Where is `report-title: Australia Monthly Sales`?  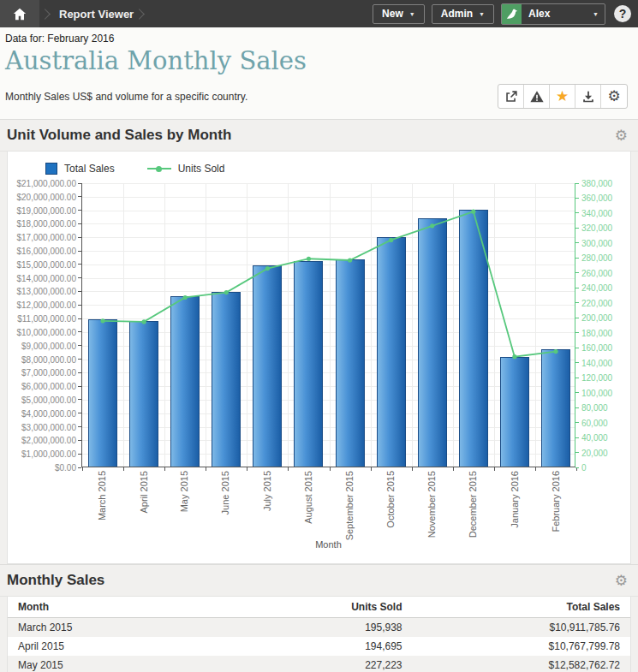 report-title: Australia Monthly Sales is located at coordinates (322, 61).